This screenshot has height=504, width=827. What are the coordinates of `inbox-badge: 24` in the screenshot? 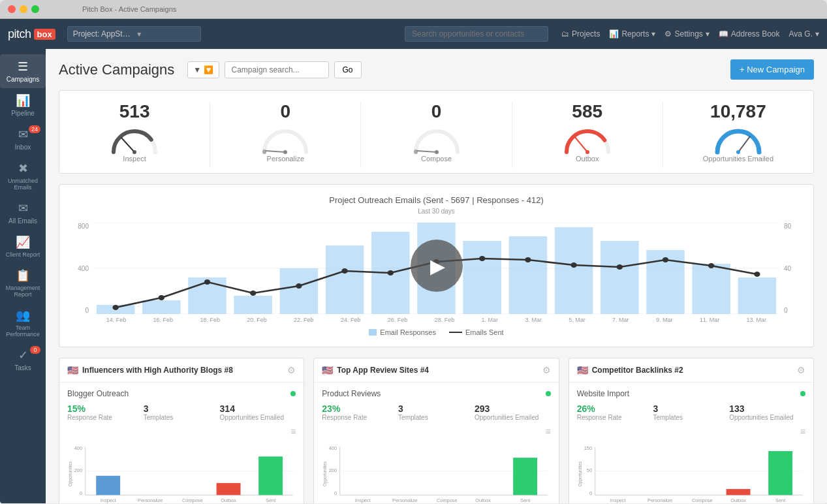 It's located at (35, 129).